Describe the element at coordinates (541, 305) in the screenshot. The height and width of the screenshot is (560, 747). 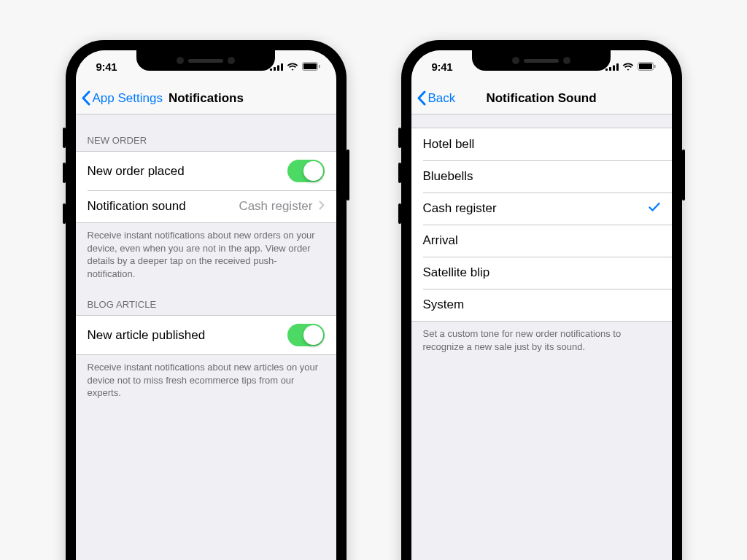
I see `sound-option-label: System` at that location.